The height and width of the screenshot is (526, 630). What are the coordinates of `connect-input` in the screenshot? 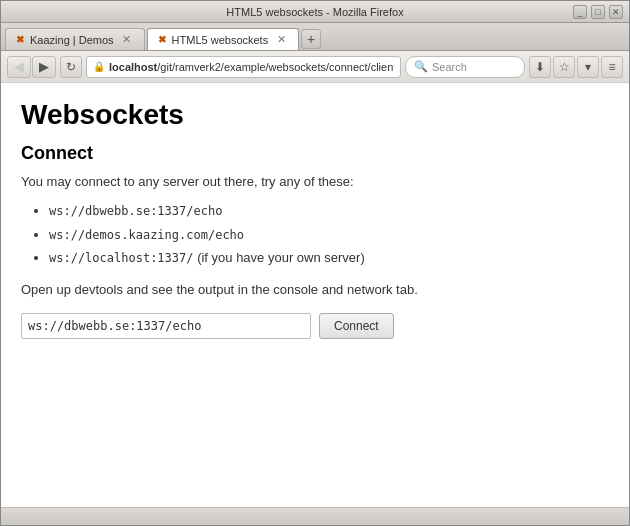 It's located at (166, 326).